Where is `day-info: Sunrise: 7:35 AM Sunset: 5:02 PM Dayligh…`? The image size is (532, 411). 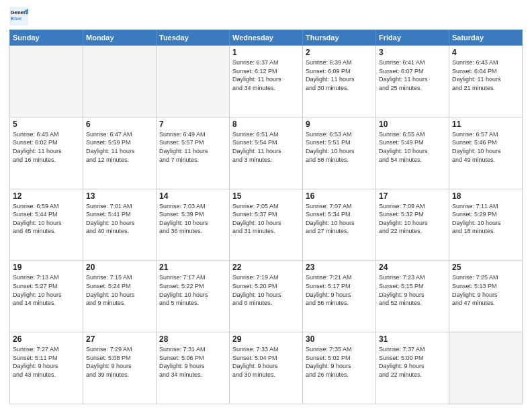
day-info: Sunrise: 7:35 AM Sunset: 5:02 PM Dayligh… is located at coordinates (339, 362).